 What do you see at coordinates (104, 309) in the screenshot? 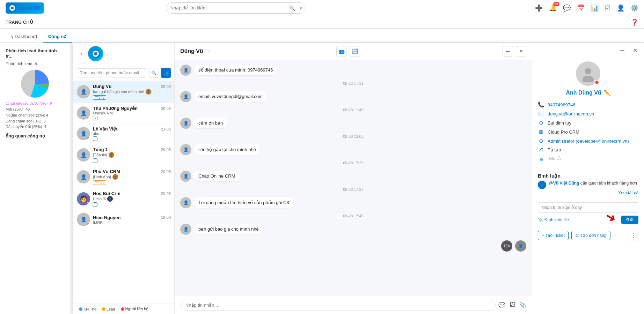
I see `legend-dot-lead` at bounding box center [104, 309].